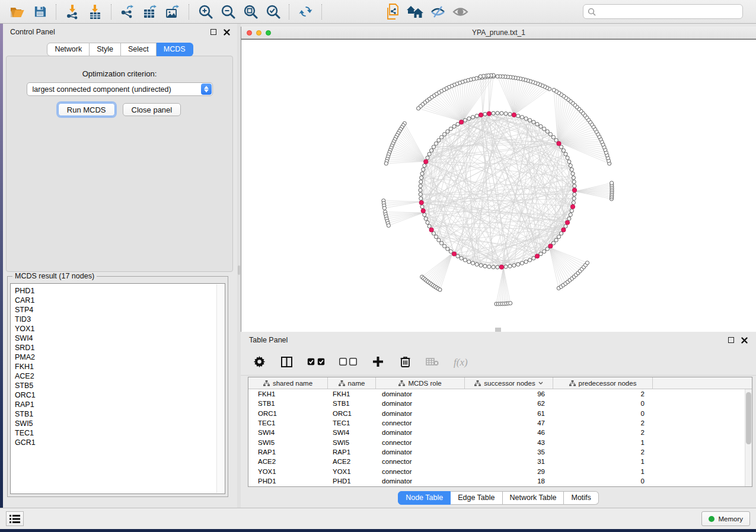 This screenshot has height=532, width=756. Describe the element at coordinates (15, 519) in the screenshot. I see `task-history-button` at that location.